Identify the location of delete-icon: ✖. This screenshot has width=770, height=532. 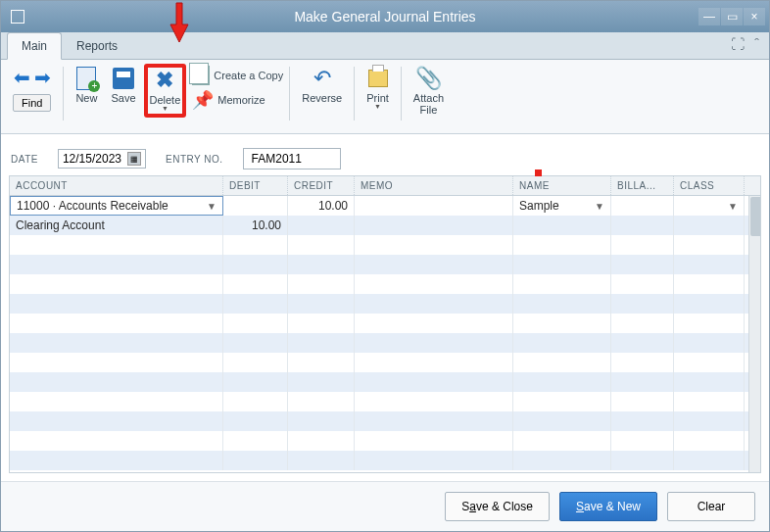
(165, 80).